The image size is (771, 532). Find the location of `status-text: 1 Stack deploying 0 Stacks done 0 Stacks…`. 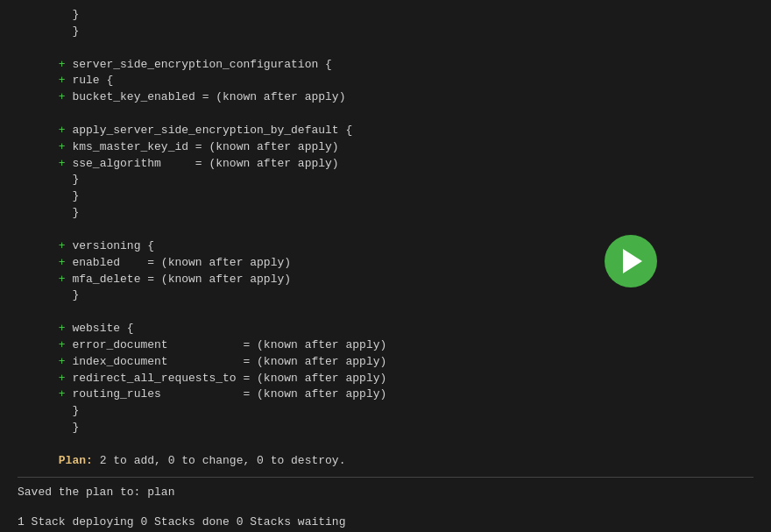

status-text: 1 Stack deploying 0 Stacks done 0 Stacks… is located at coordinates (181, 522).